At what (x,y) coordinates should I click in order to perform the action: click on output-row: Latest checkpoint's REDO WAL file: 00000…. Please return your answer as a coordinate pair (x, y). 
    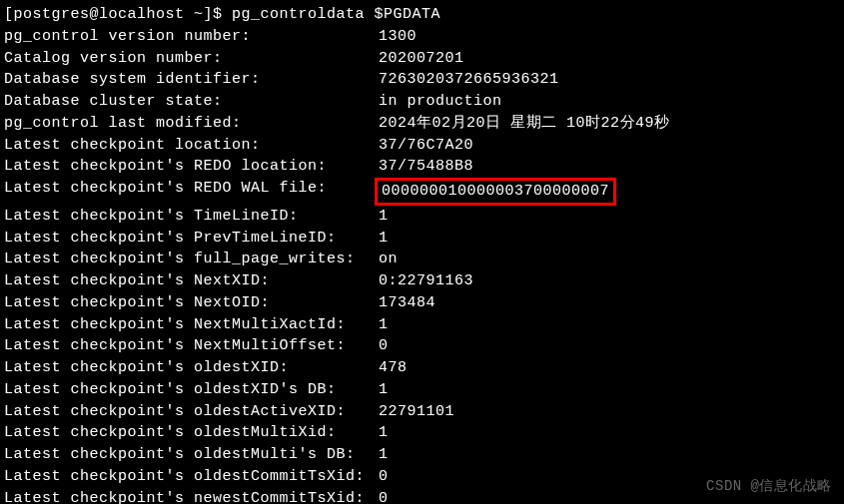
    Looking at the image, I should click on (422, 192).